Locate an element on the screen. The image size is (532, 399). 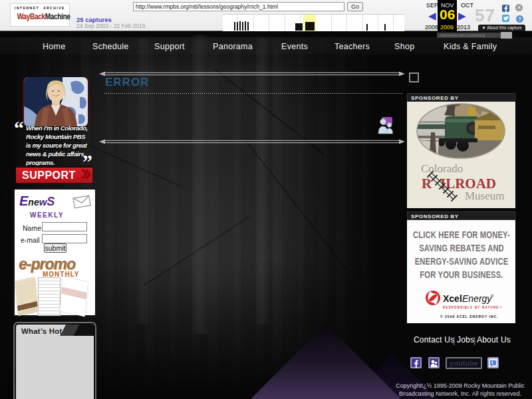
svg-text: R is located at coordinates (427, 184).